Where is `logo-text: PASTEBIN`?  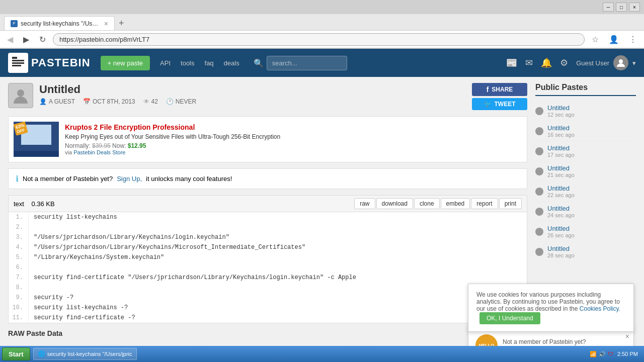
logo-text: PASTEBIN is located at coordinates (61, 63).